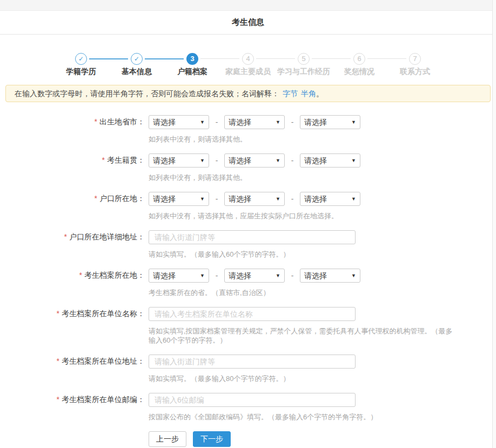 The image size is (496, 448). Describe the element at coordinates (248, 206) in the screenshot. I see `form-row-household-location: *户口所在地： 请选择 ▼ - 请选择 ▼ - 请选择 ▼ 如列表中没有，请选择…` at that location.